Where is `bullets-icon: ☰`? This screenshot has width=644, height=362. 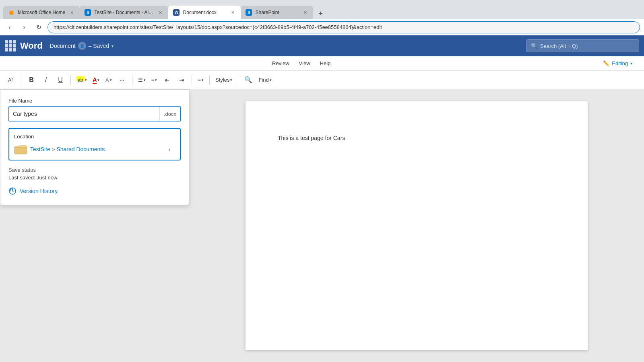
bullets-icon: ☰ is located at coordinates (140, 80).